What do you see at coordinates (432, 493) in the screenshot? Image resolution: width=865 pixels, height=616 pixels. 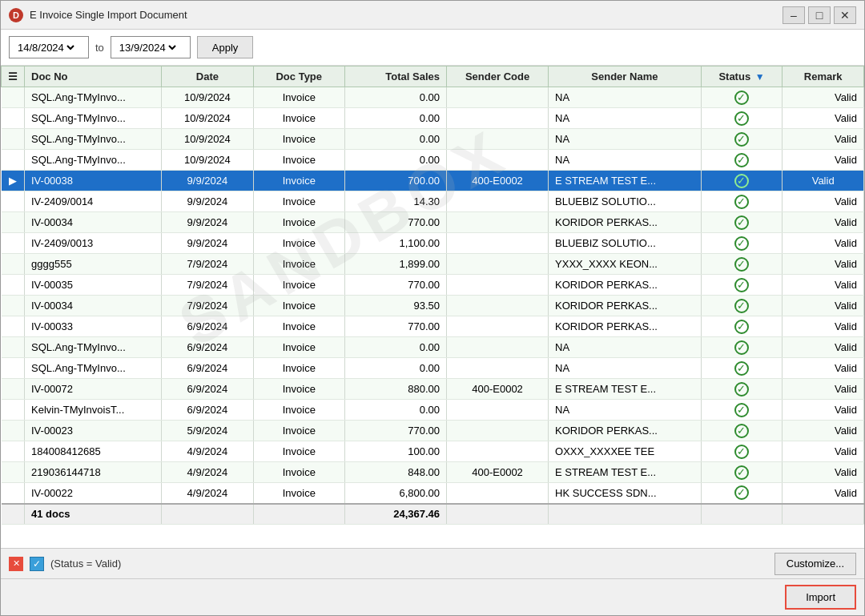 I see `table-row: IV-000224/9/2024Invoice6,800.00HK SUCCES…` at bounding box center [432, 493].